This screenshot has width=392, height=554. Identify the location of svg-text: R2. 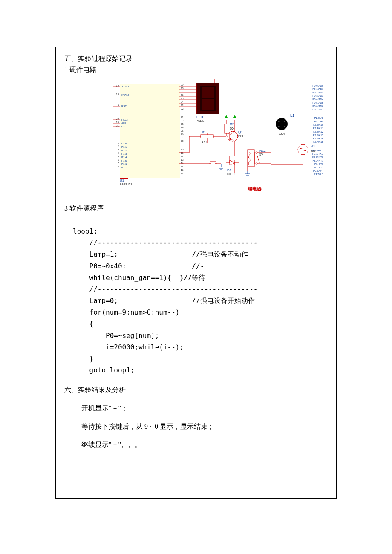
(232, 124).